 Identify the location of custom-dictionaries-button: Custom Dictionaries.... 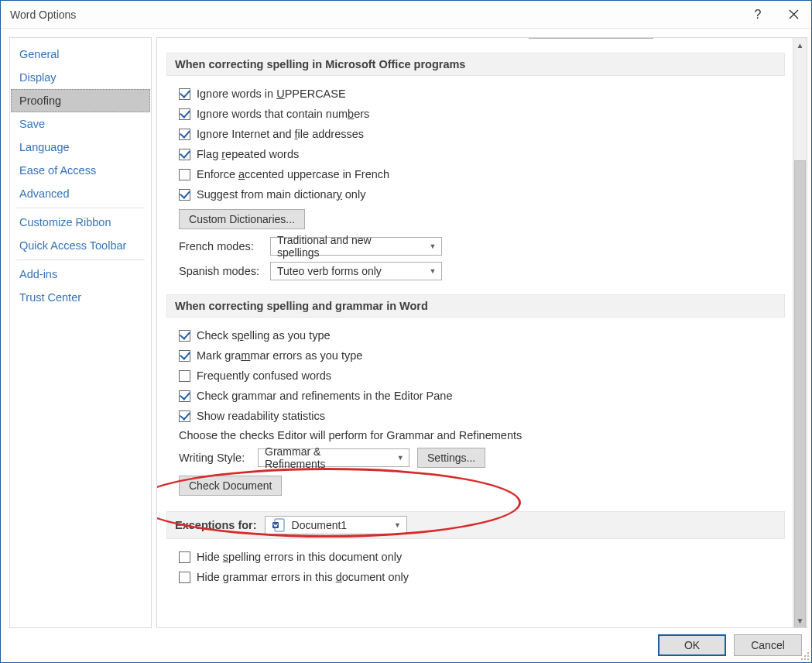
(242, 219).